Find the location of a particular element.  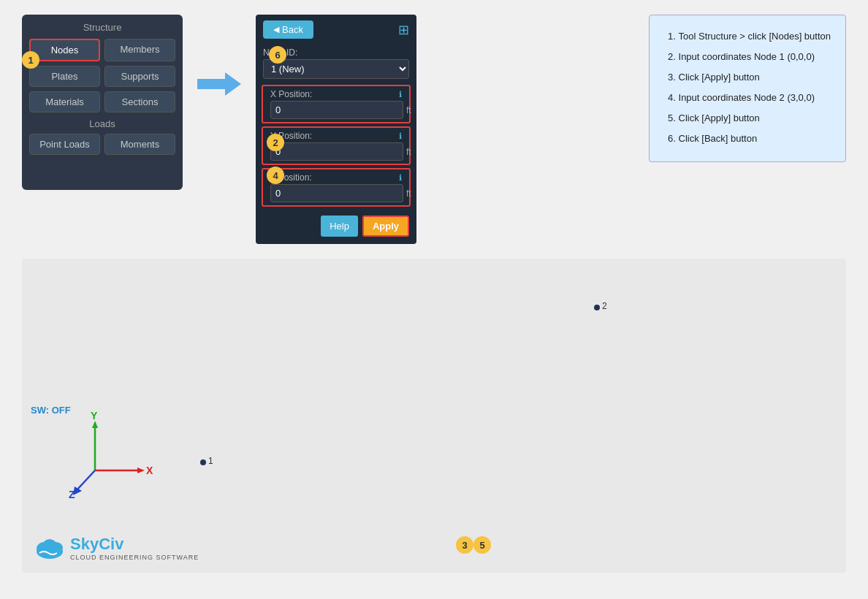

arrow is located at coordinates (219, 55).